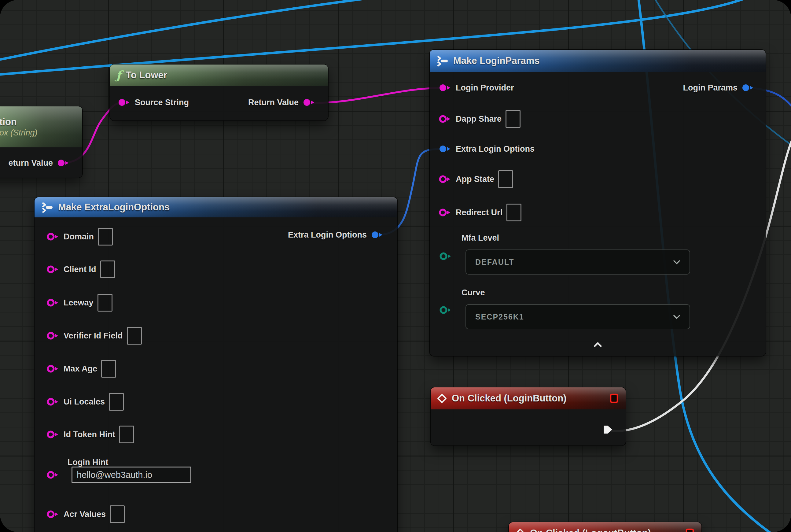 This screenshot has width=791, height=532. What do you see at coordinates (117, 514) in the screenshot?
I see `acr-values-value-input` at bounding box center [117, 514].